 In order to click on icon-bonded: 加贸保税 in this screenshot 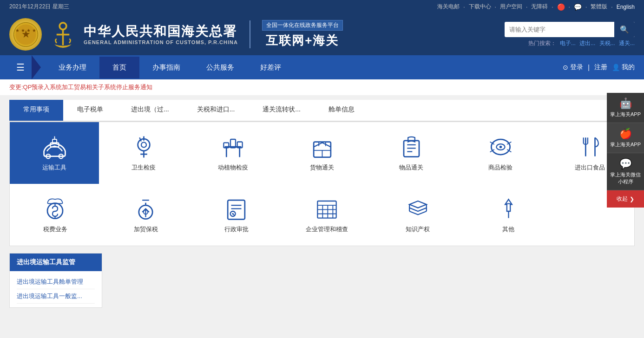, I will do `click(146, 214)`.